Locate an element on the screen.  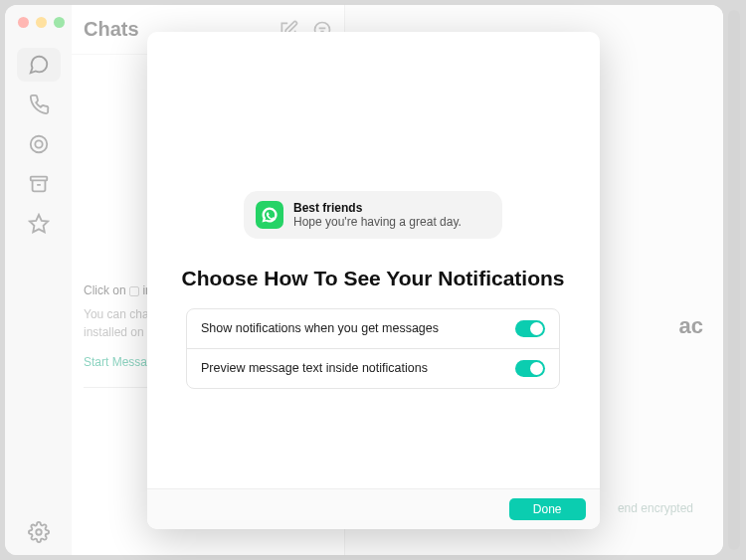
toggle-show-notifications is located at coordinates (530, 328).